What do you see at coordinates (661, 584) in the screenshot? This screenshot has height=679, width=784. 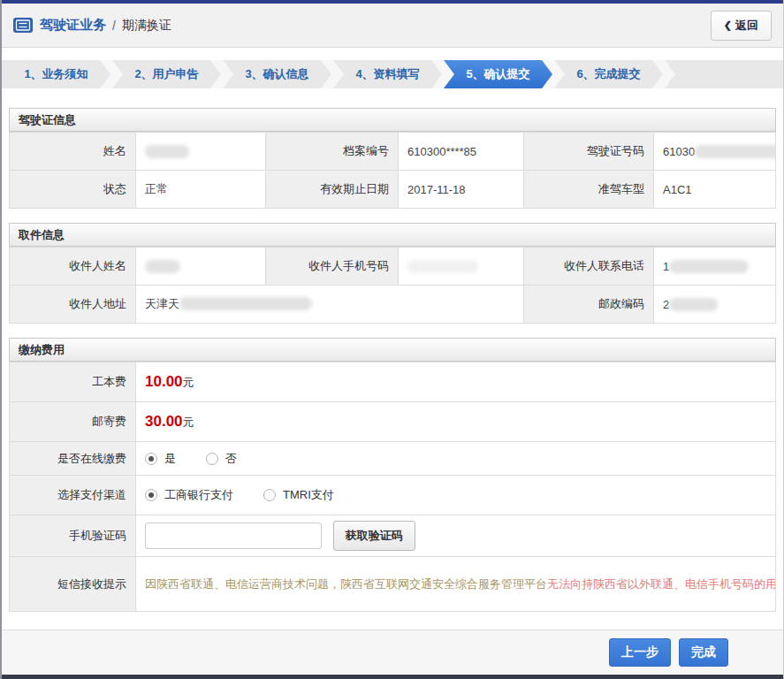 I see `sms-notice-part2: 无法向持陕西省以外联通、电信手机号码的用户发送短信,` at bounding box center [661, 584].